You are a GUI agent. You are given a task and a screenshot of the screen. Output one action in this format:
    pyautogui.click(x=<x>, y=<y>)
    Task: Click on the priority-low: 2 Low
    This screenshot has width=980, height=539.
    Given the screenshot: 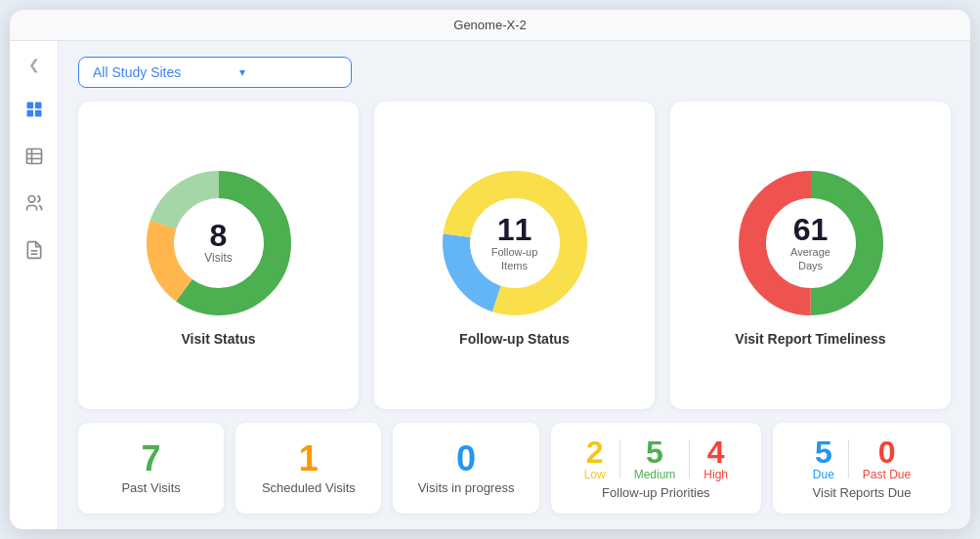 What is the action you would take?
    pyautogui.click(x=595, y=459)
    